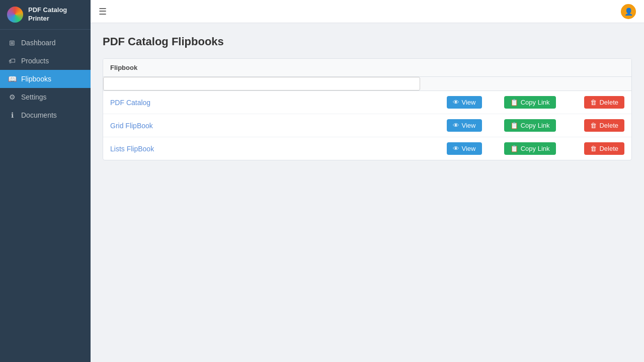  Describe the element at coordinates (367, 42) in the screenshot. I see `page-title: PDF Catalog Flipbooks` at that location.